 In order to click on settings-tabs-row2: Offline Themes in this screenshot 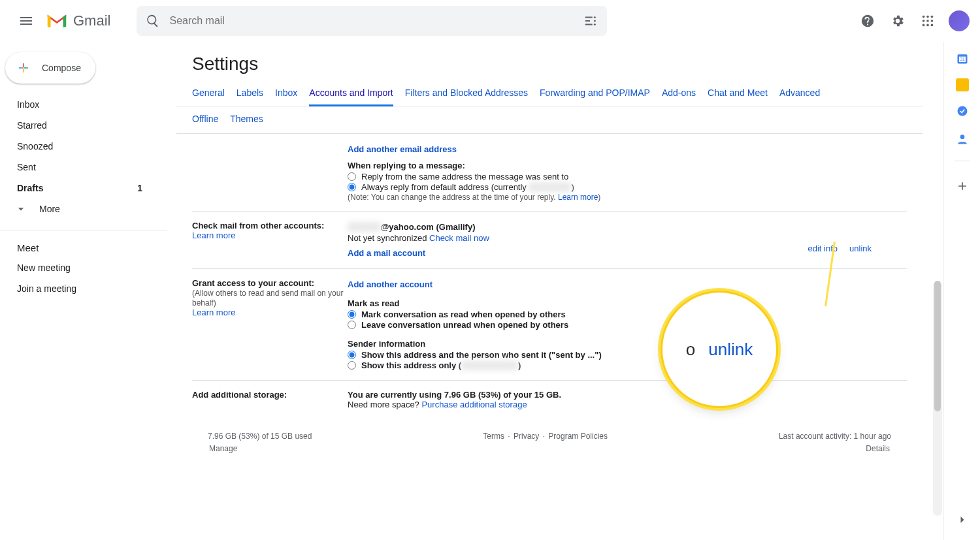, I will do `click(549, 120)`.